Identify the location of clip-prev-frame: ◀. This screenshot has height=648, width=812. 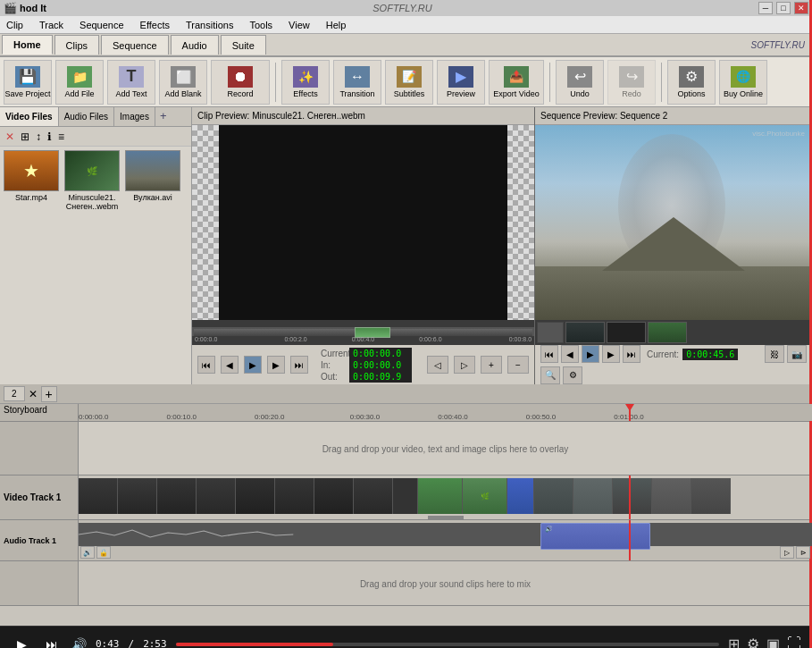
(230, 365).